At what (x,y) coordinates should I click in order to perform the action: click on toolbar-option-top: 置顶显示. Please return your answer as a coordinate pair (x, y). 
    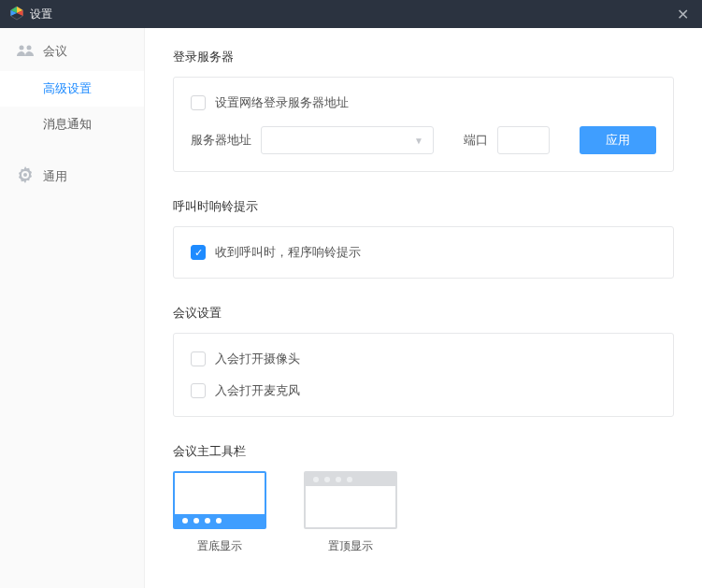
    Looking at the image, I should click on (351, 512).